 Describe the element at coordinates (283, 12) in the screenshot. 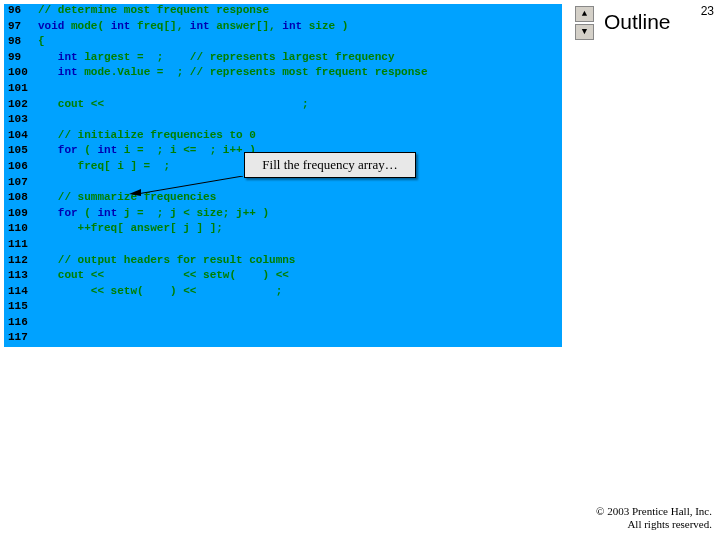

I see `code-line: 96// determine most frequent response` at that location.